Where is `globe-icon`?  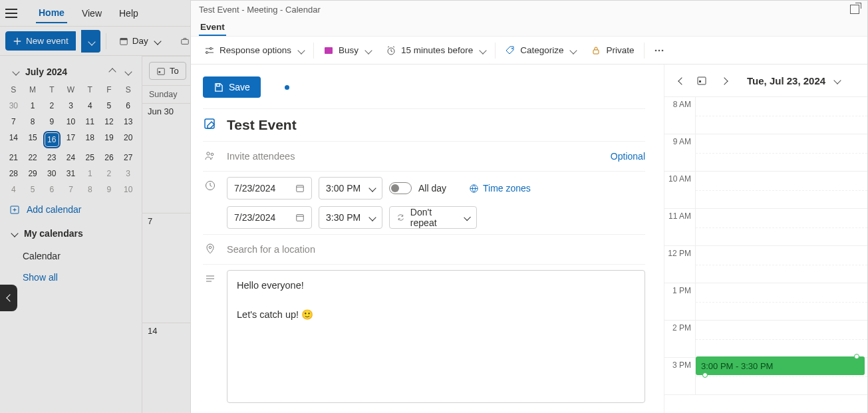
globe-icon is located at coordinates (474, 189).